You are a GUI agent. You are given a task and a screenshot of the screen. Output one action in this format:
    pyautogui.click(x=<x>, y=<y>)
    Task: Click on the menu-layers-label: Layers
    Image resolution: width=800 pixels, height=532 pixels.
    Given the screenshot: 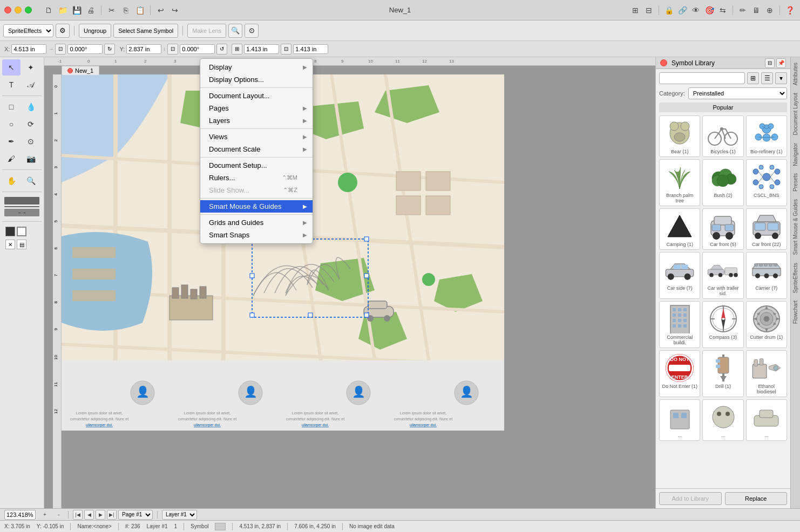 What is the action you would take?
    pyautogui.click(x=219, y=121)
    